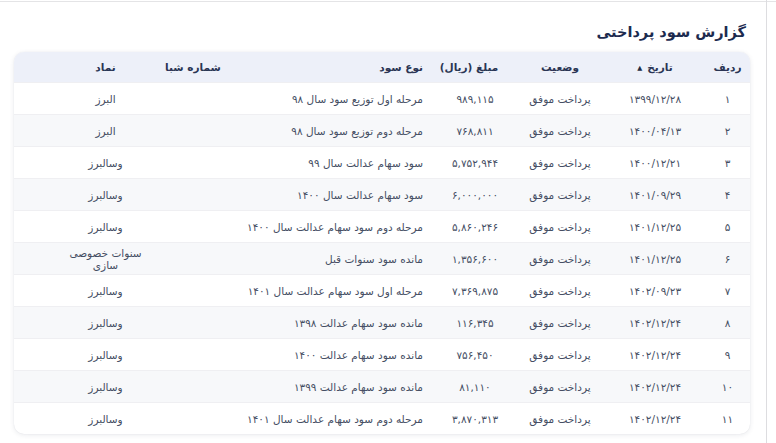 The image size is (776, 443). What do you see at coordinates (328, 323) in the screenshot?
I see `cell-nooe_sood: مانده سود سهام عدالت ۱۳۹۸` at bounding box center [328, 323].